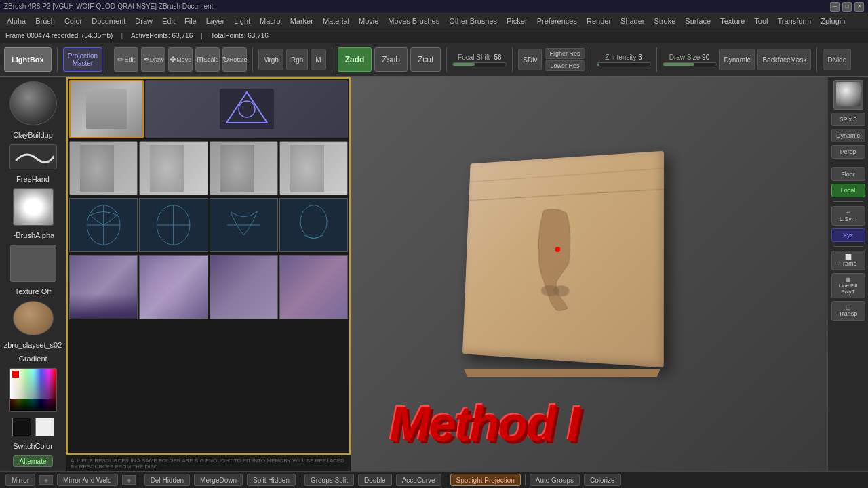 The image size is (868, 488). I want to click on bpr-button, so click(848, 95).